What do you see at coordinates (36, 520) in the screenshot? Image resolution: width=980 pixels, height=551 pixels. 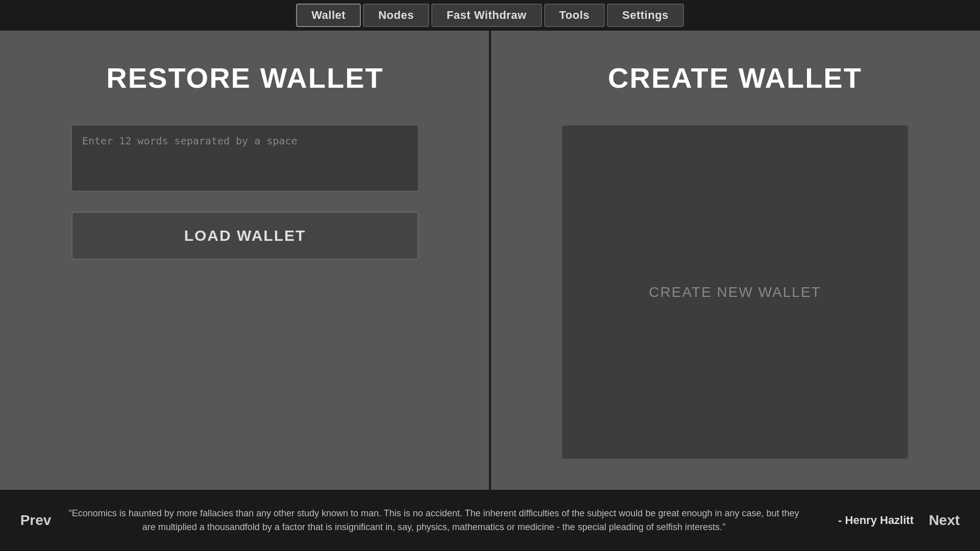 I see `prev-button: Prev` at bounding box center [36, 520].